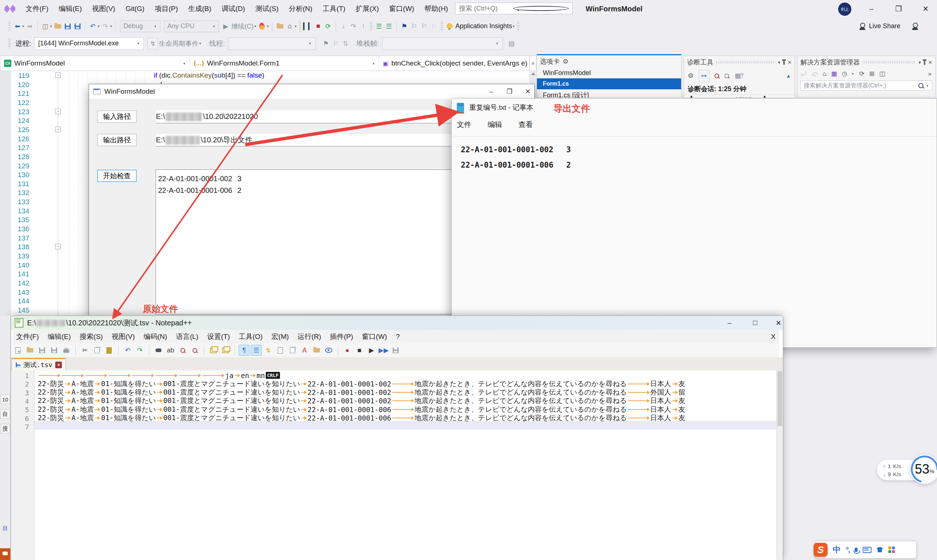 The height and width of the screenshot is (560, 937). I want to click on open-file-icon, so click(30, 350).